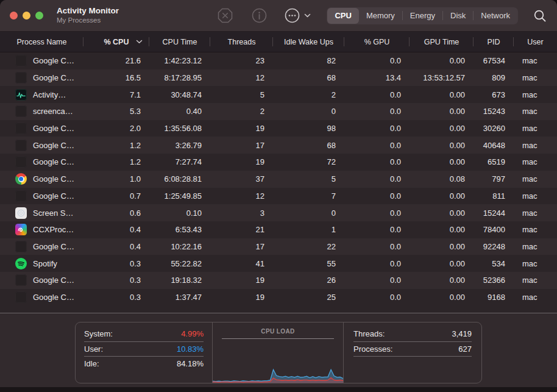 This screenshot has width=557, height=392. Describe the element at coordinates (27, 16) in the screenshot. I see `minimize-button` at that location.